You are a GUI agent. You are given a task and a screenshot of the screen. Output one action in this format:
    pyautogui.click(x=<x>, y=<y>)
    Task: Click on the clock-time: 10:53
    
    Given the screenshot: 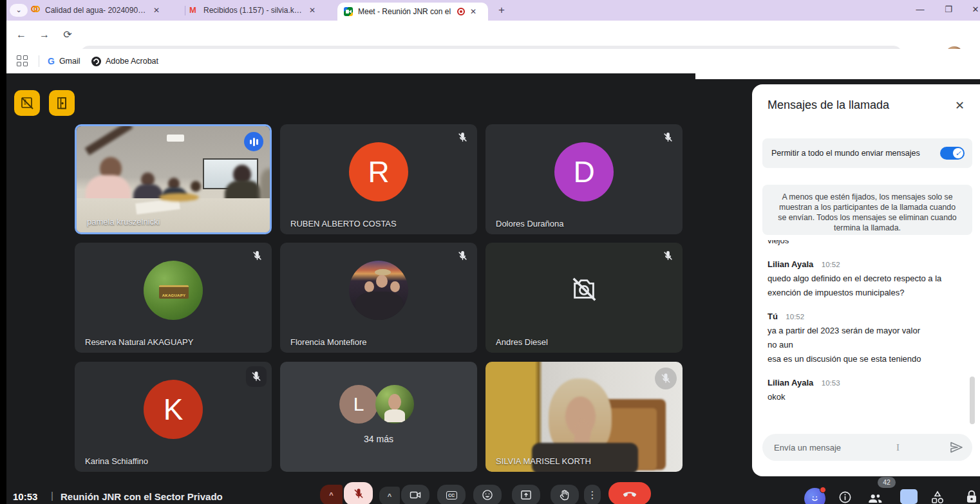 What is the action you would take?
    pyautogui.click(x=25, y=497)
    